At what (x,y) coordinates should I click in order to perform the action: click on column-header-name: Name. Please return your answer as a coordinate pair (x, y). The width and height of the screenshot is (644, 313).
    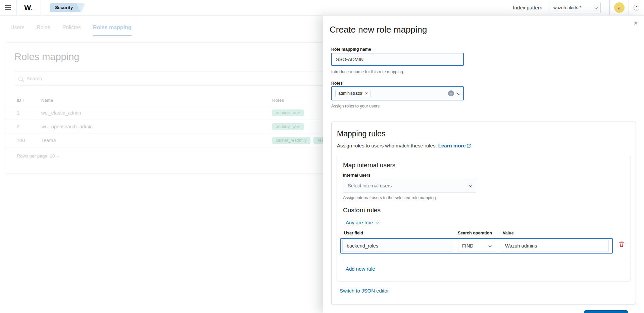
    Looking at the image, I should click on (157, 100).